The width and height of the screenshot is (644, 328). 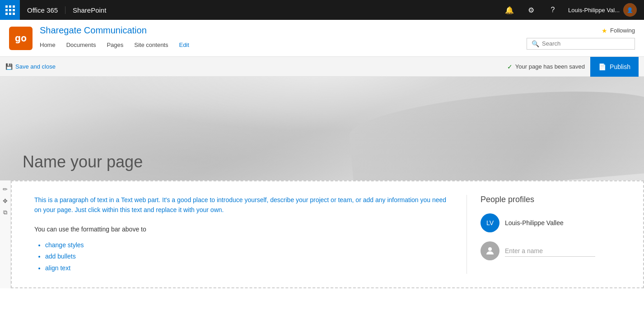 I want to click on profile-avatar-lv: LV, so click(x=490, y=223).